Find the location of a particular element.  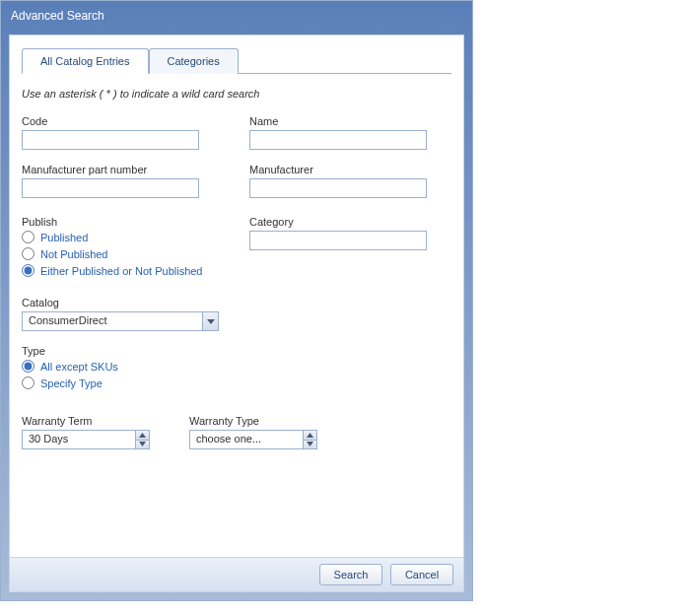

code-input is located at coordinates (110, 140).